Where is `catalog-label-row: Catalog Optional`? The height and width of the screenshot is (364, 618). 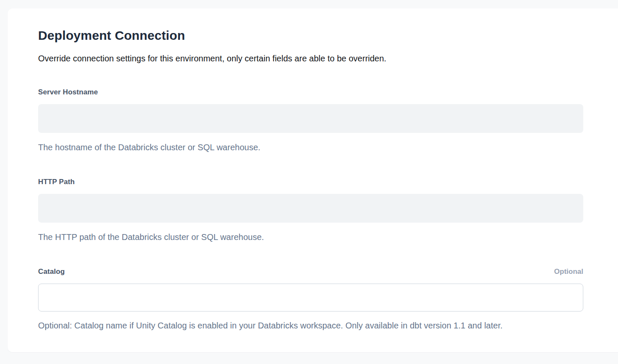 catalog-label-row: Catalog Optional is located at coordinates (311, 272).